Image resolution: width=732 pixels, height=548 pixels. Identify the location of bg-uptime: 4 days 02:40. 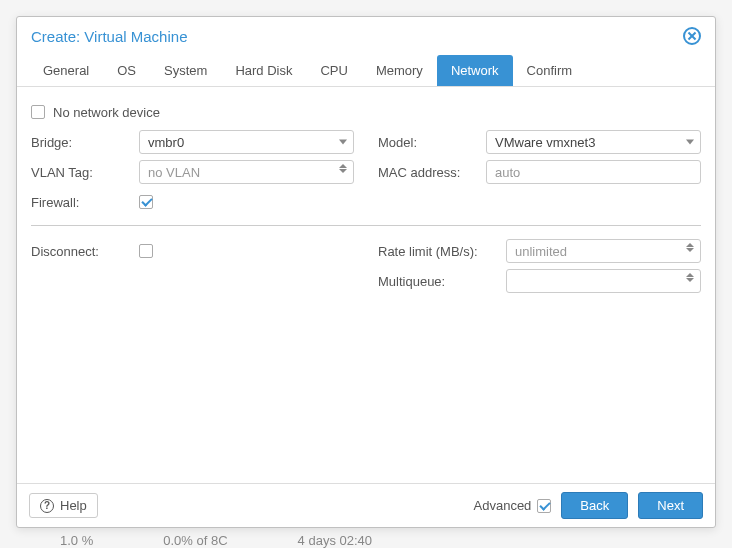
(335, 540).